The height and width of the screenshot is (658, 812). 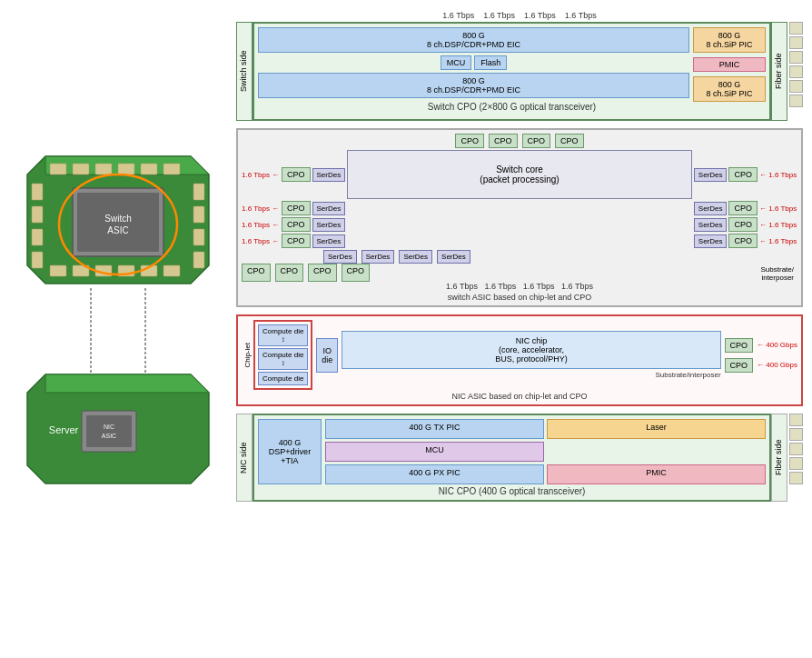 What do you see at coordinates (474, 85) in the screenshot?
I see `switch-800g-dsp-bot: 800 G8 ch.DSP/CDR+PMD EIC` at bounding box center [474, 85].